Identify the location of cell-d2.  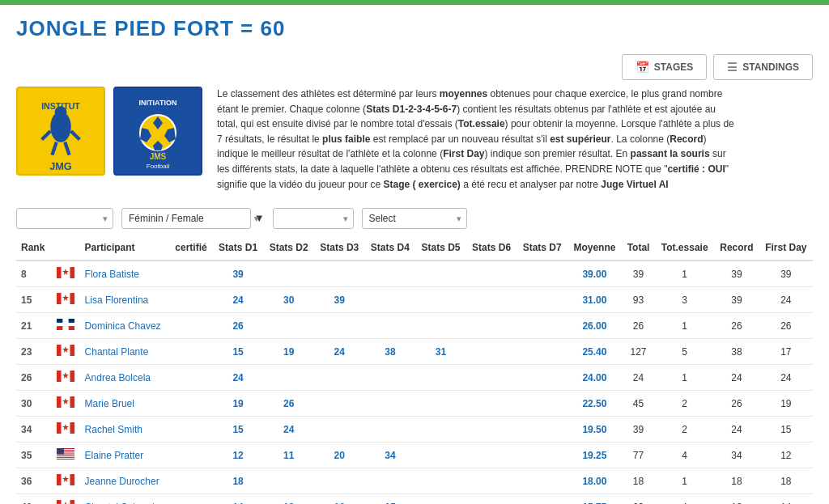
(288, 326).